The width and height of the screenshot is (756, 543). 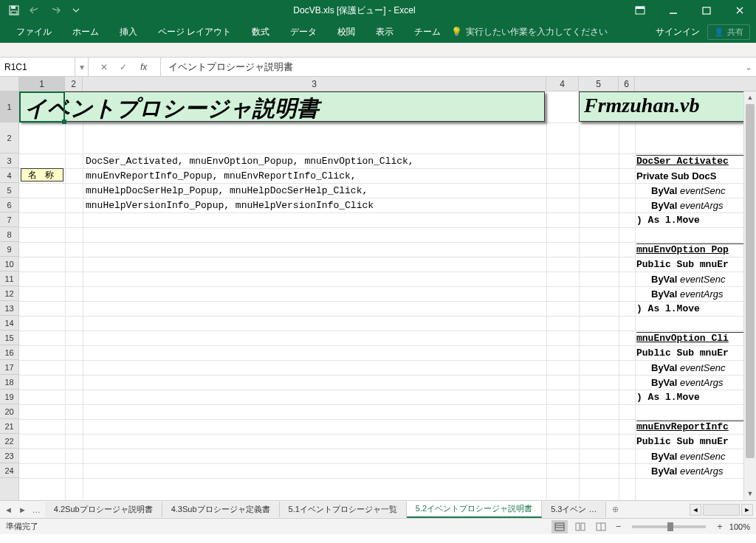 I want to click on close-button, so click(x=740, y=10).